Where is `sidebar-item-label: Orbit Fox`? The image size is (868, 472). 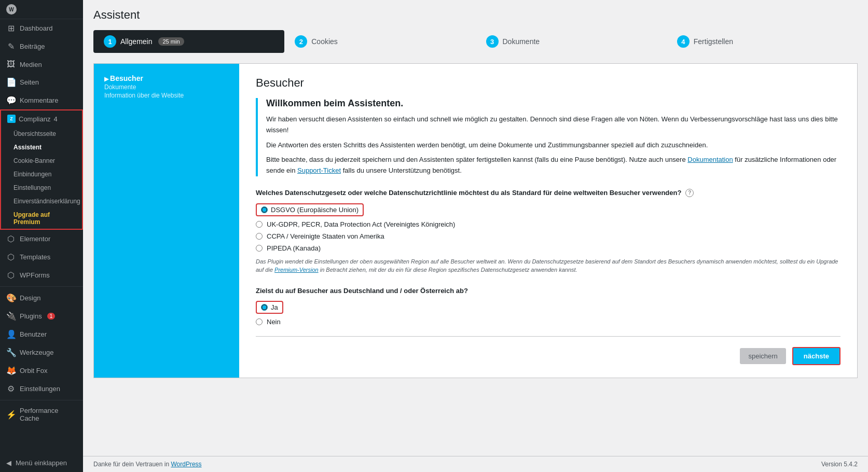
sidebar-item-label: Orbit Fox is located at coordinates (33, 370).